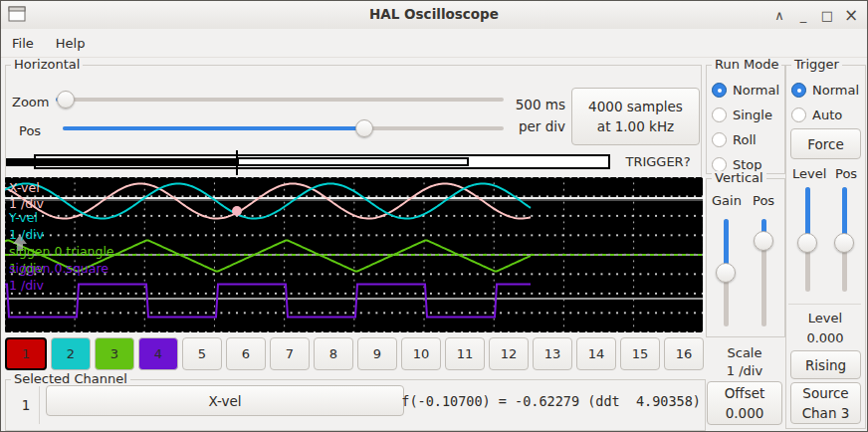  I want to click on channel-name-label: X-vel, so click(225, 401).